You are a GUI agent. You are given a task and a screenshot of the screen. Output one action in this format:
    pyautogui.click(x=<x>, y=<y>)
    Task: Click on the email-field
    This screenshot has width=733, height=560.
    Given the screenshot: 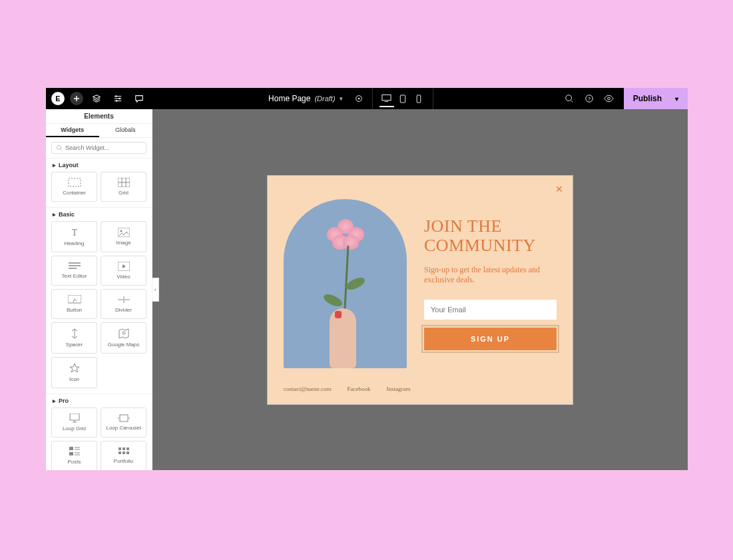 What is the action you would take?
    pyautogui.click(x=490, y=310)
    